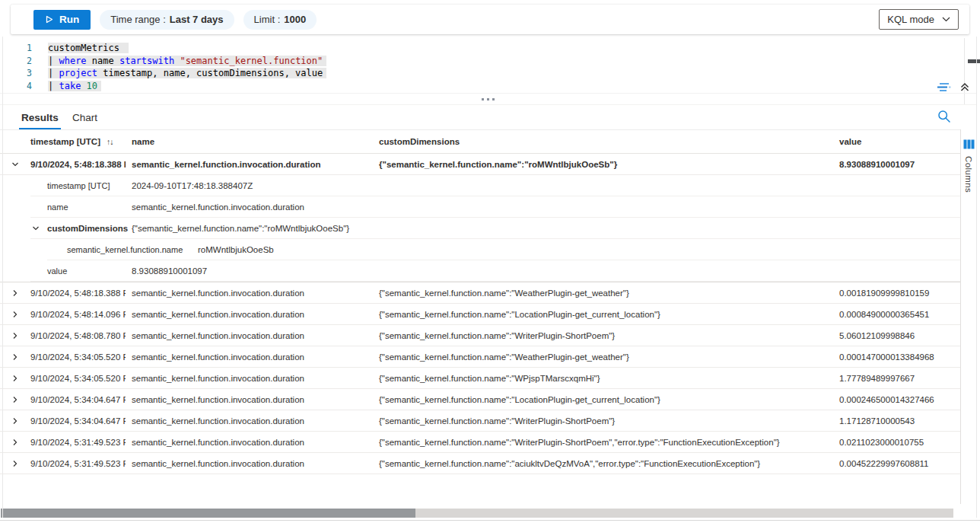 This screenshot has height=523, width=980. What do you see at coordinates (167, 20) in the screenshot?
I see `time-range-picker: Time range : Last 7 days` at bounding box center [167, 20].